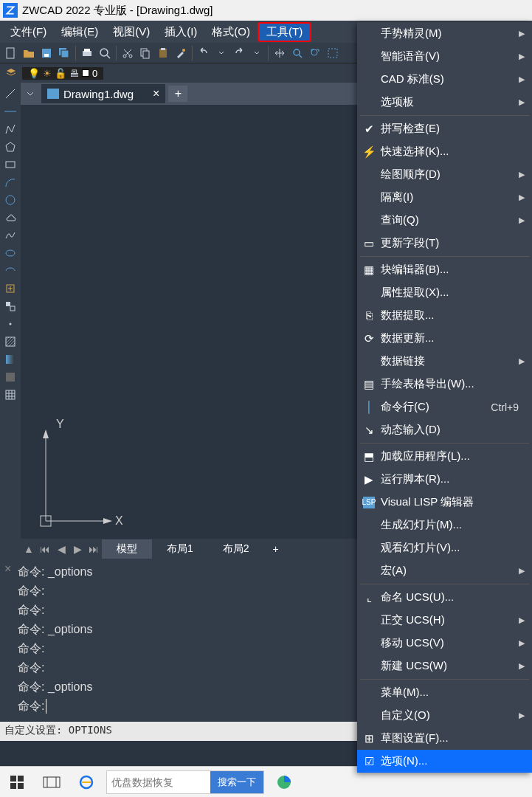  Describe the element at coordinates (180, 549) in the screenshot. I see `tab-layout1: 布局1` at that location.